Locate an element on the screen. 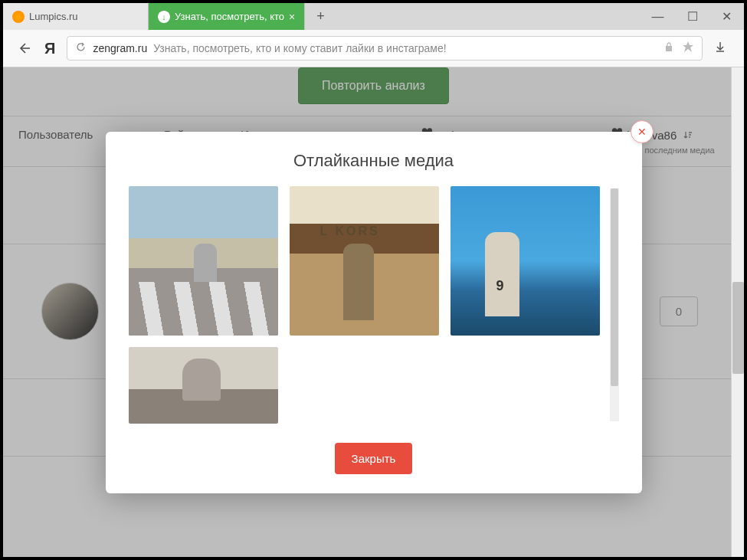 This screenshot has height=560, width=747. back-button is located at coordinates (24, 48).